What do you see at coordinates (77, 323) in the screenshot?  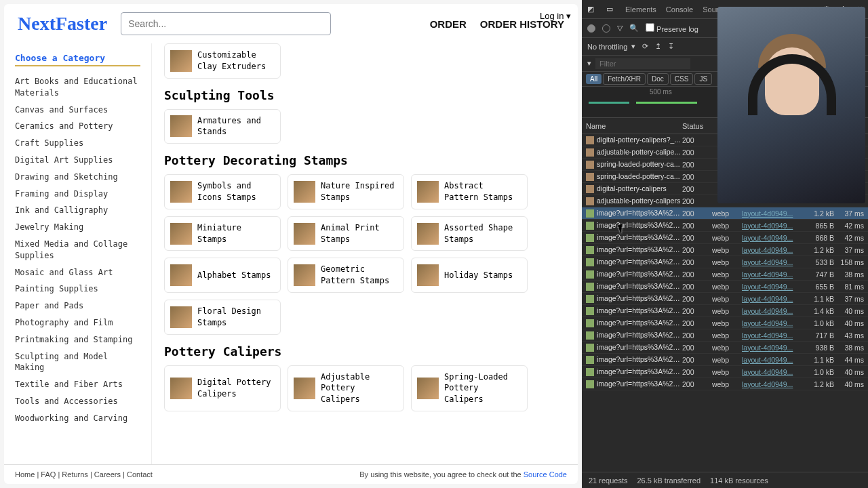 I see `sidebar-item-13: Photography and Film` at bounding box center [77, 323].